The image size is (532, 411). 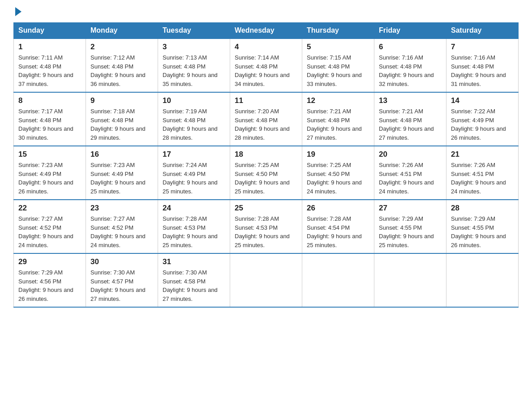 What do you see at coordinates (266, 119) in the screenshot?
I see `calendar-cell: 11 Sunrise: 7:20 AMSunset: 4:48 PMDaylig…` at bounding box center [266, 119].